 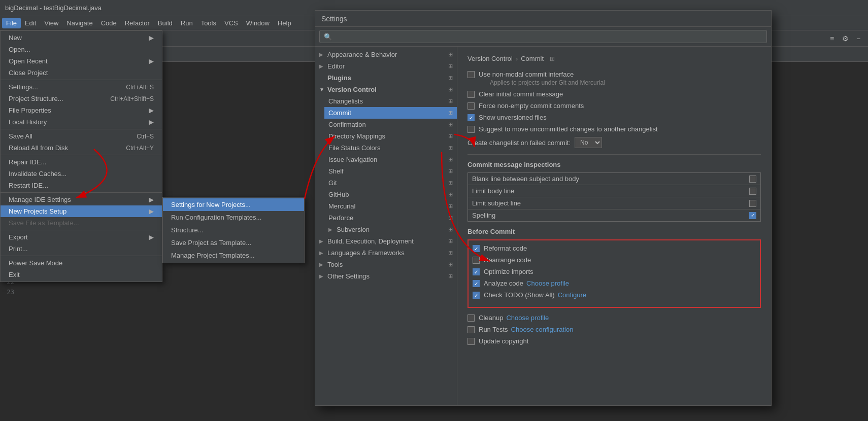 What do you see at coordinates (614, 318) in the screenshot?
I see `cb-row-cleanup: Cleanup Choose profile` at bounding box center [614, 318].